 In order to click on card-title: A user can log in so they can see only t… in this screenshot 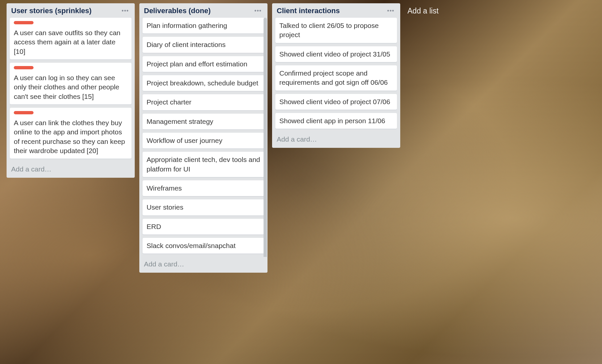, I will do `click(71, 87)`.